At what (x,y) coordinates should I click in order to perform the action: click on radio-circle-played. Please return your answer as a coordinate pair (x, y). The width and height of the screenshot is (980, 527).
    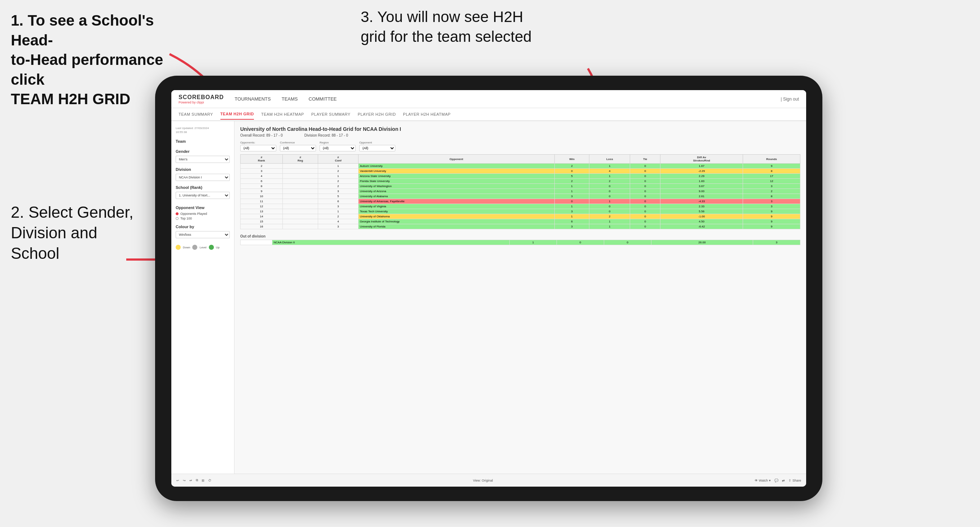
    Looking at the image, I should click on (177, 214).